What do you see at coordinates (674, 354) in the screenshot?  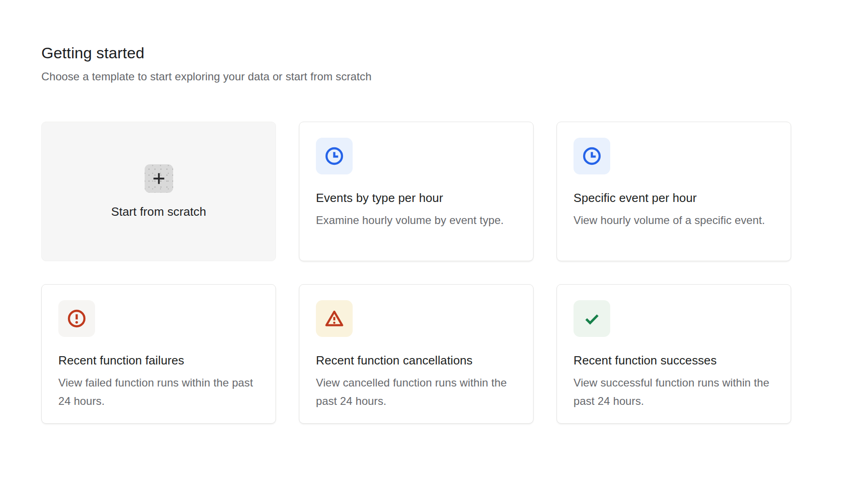 I see `template-card-recent-function-successes: Recent function successes View successfu…` at bounding box center [674, 354].